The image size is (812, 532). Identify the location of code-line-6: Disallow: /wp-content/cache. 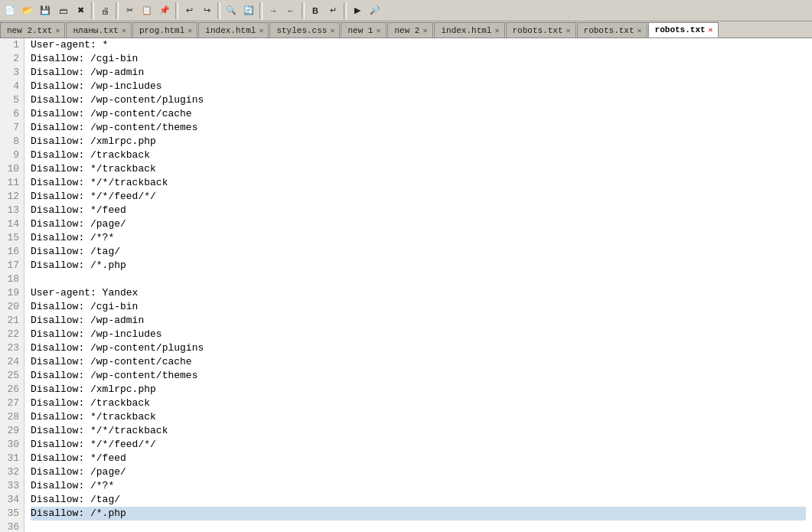
(418, 114).